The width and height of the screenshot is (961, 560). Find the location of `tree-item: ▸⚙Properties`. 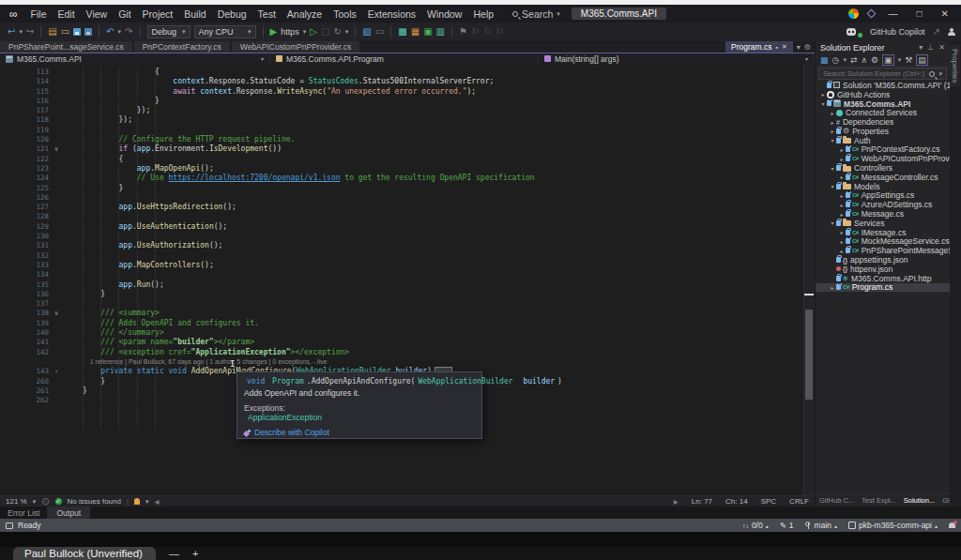

tree-item: ▸⚙Properties is located at coordinates (882, 131).